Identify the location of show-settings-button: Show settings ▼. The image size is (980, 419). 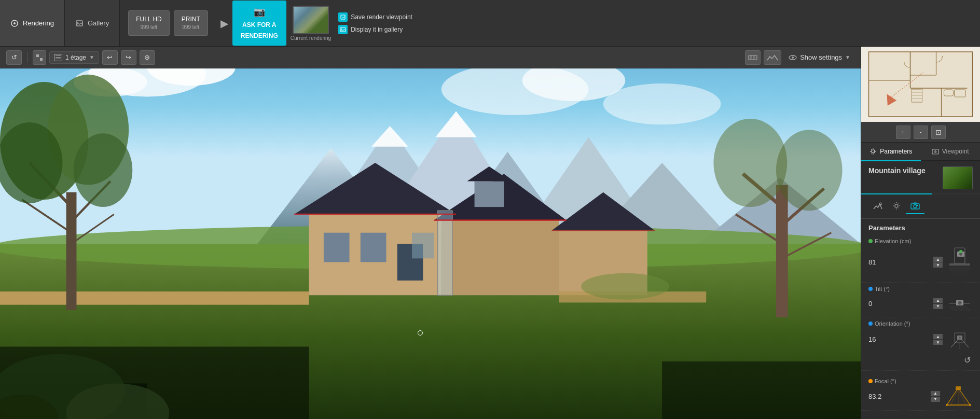
(820, 58).